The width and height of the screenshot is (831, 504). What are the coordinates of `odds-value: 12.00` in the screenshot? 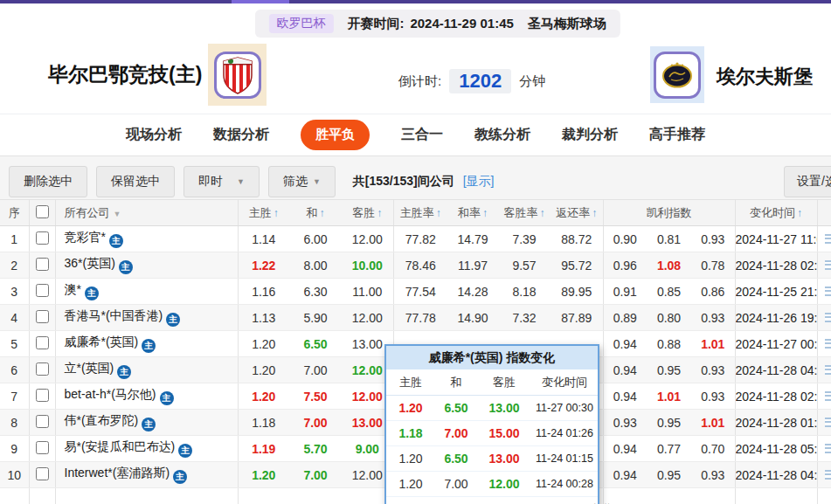 It's located at (367, 239).